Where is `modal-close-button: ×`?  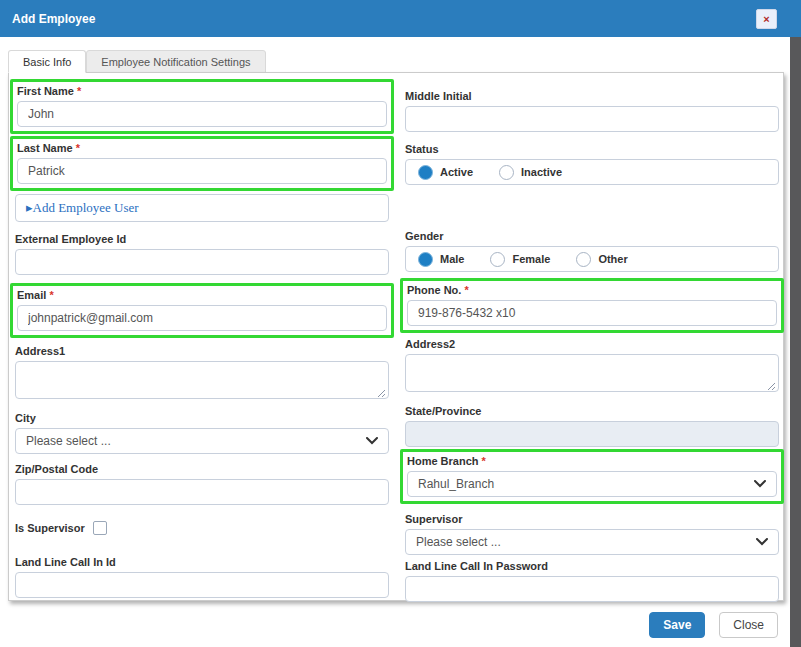
modal-close-button: × is located at coordinates (766, 19).